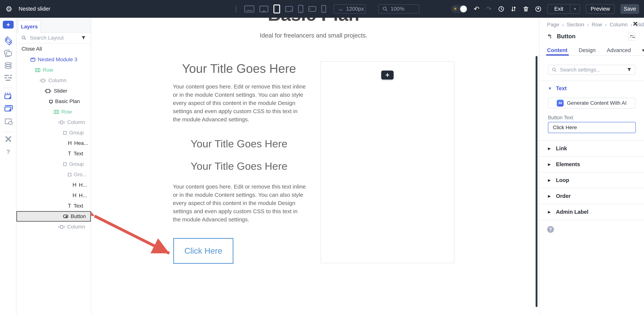 This screenshot has height=314, width=644. What do you see at coordinates (489, 9) in the screenshot?
I see `redo-icon: ↷` at bounding box center [489, 9].